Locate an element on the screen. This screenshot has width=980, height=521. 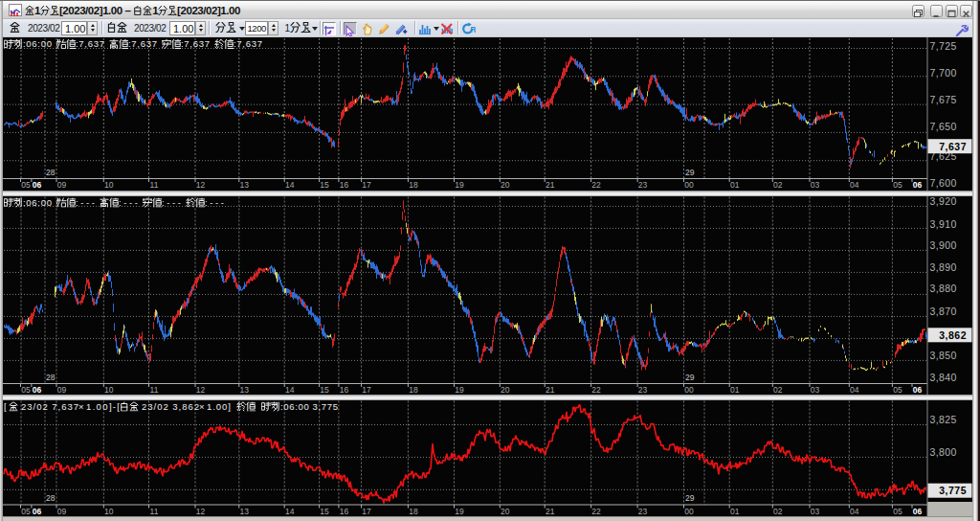
svg-text: 3,775 is located at coordinates (953, 490).